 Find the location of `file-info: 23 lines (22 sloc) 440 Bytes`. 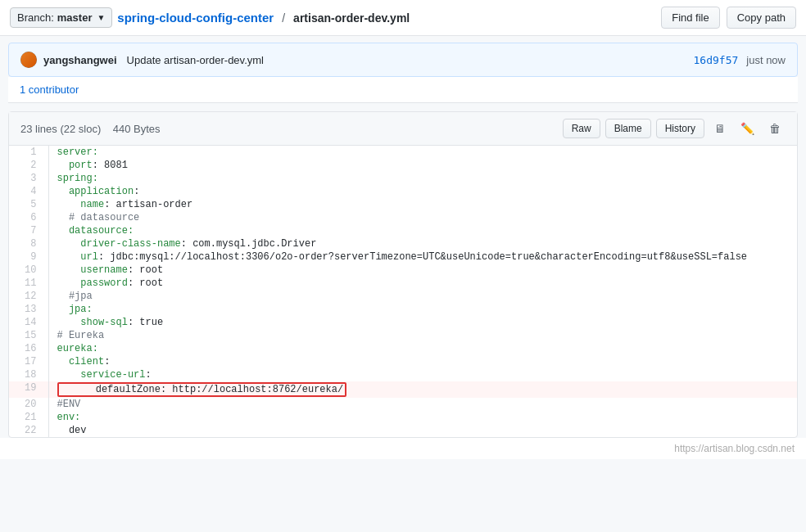

file-info: 23 lines (22 sloc) 440 Bytes is located at coordinates (90, 129).